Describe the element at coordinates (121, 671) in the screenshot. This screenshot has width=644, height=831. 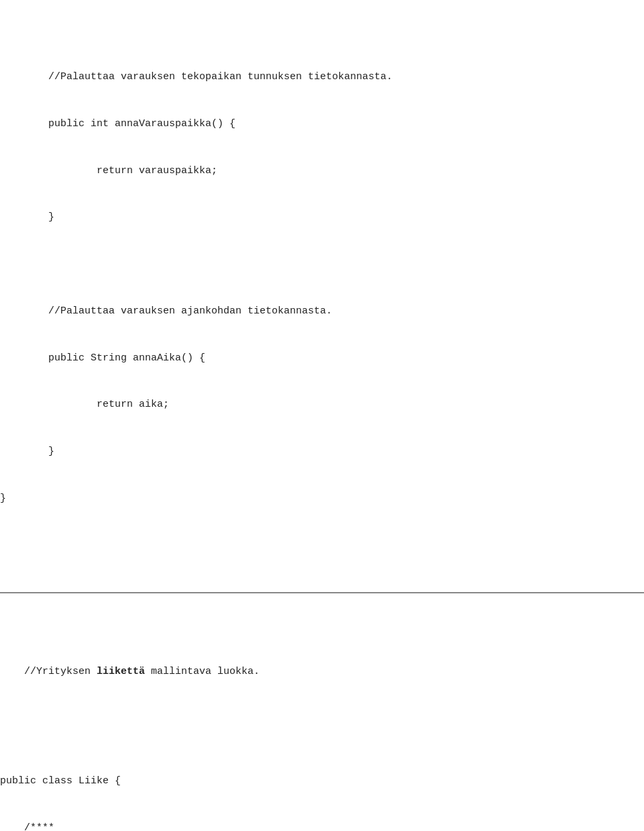
I see `comment-text-bold: liikettä` at that location.